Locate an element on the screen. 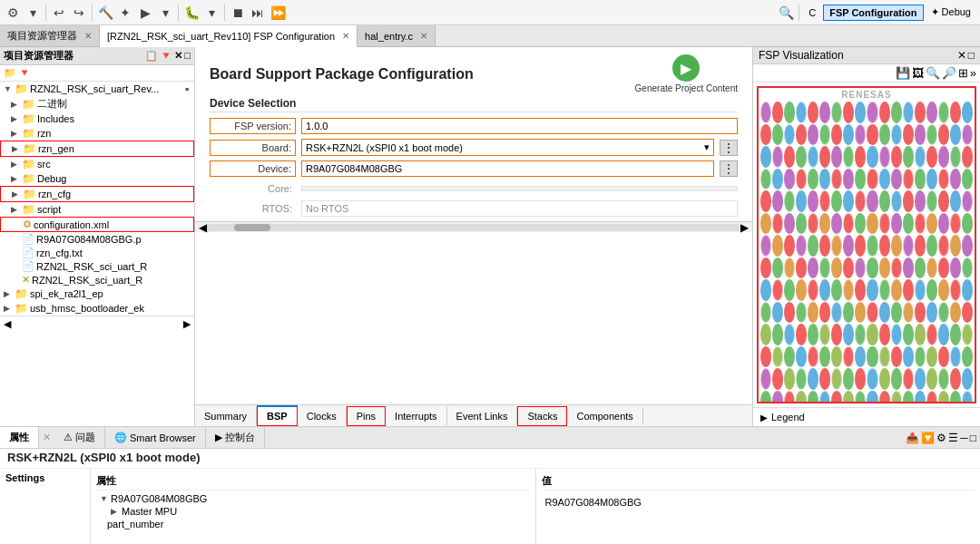  device-value: R9A07G084M08GBG is located at coordinates (508, 169).